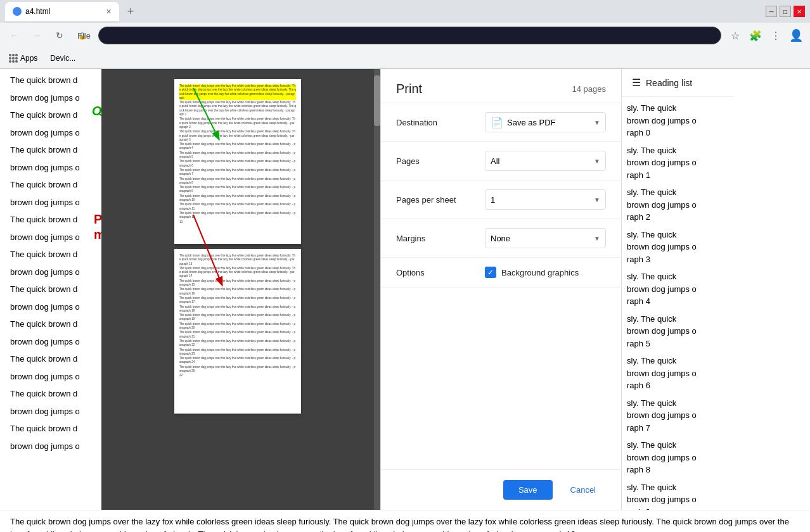  I want to click on para-3b: brown dog jumps o, so click(51, 203).